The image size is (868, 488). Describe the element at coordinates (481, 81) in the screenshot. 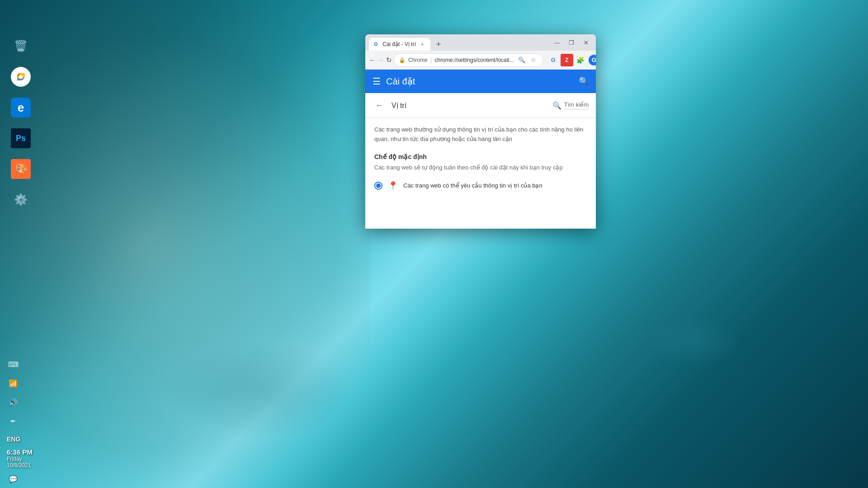

I see `settings-header: ☰ Cài đặt 🔍` at that location.